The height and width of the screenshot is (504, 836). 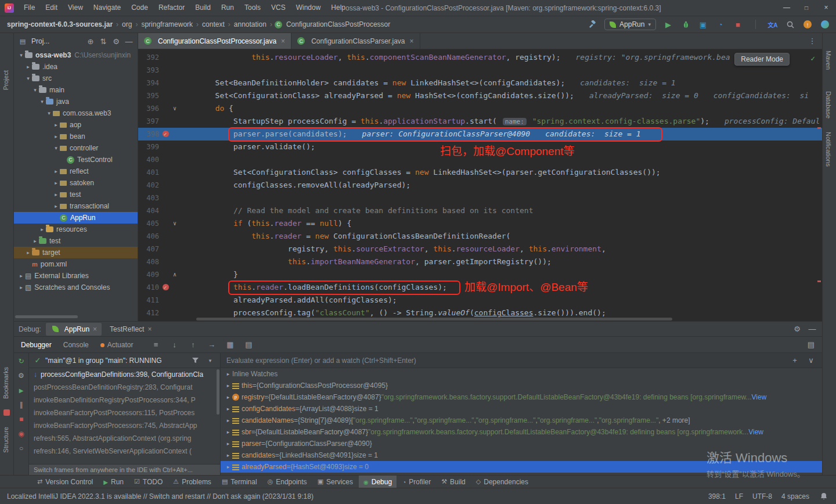 I want to click on mute-breakpoints-icon: ○, so click(x=21, y=448).